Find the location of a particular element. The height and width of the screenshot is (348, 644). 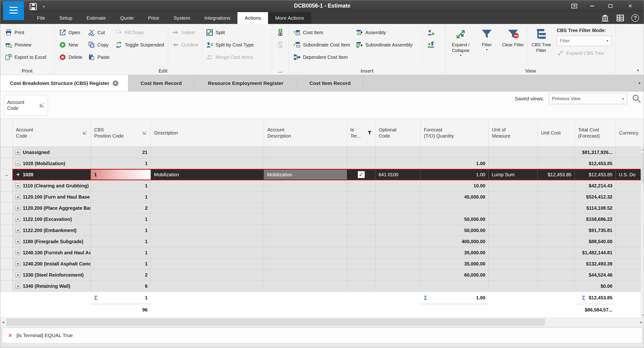

grid-row: + 1122.100 (Excavation) 1 50,000.00 $158… is located at coordinates (322, 220).